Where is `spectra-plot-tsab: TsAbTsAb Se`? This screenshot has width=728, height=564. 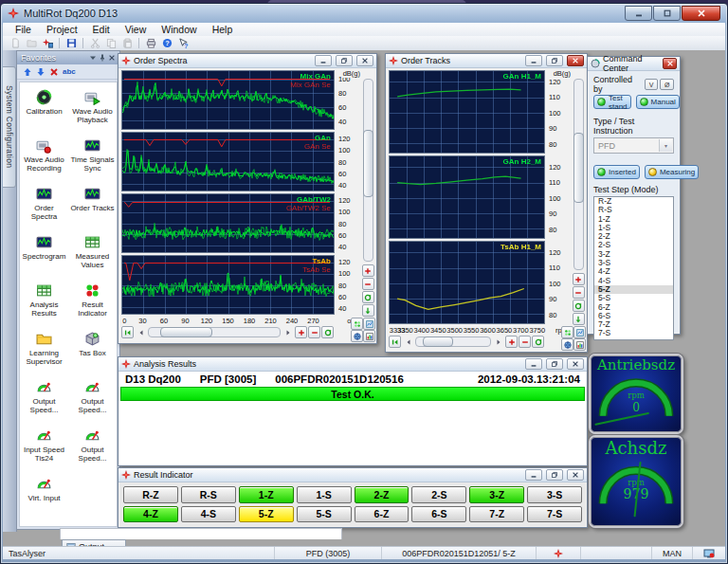
spectra-plot-tsab: TsAbTsAb Se is located at coordinates (228, 284).